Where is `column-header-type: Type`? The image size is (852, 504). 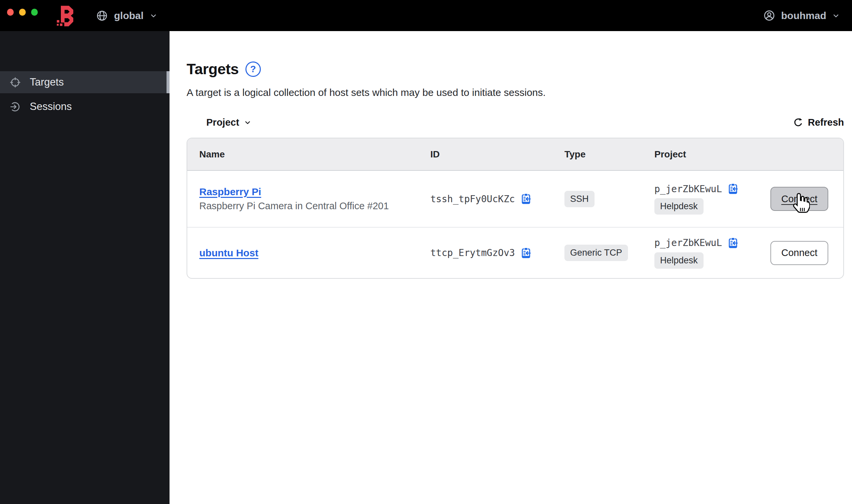
column-header-type: Type is located at coordinates (609, 154).